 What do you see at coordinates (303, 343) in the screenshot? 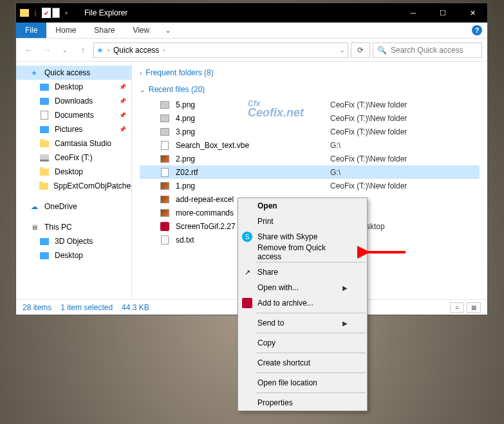
I see `context-menu-item: Copy` at bounding box center [303, 343].